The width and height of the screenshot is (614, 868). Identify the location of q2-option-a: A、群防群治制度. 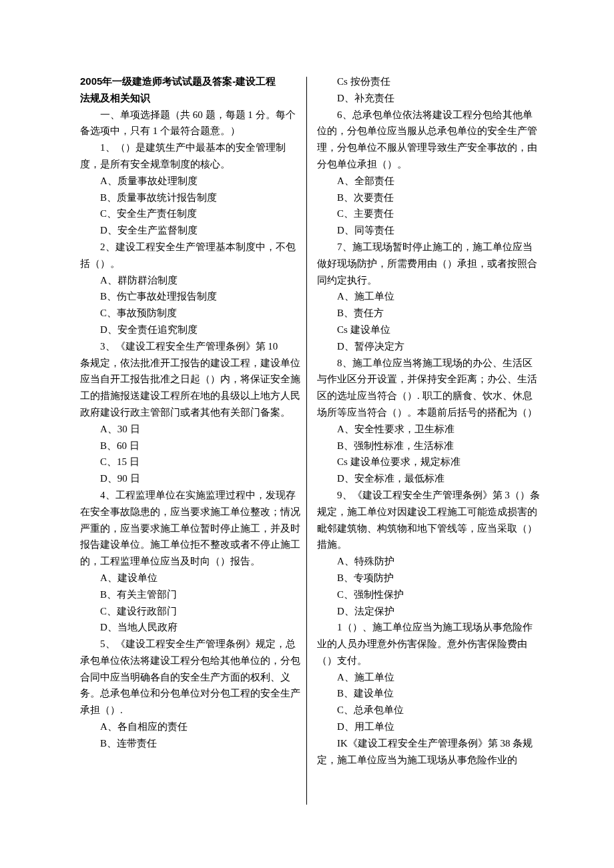
(192, 280).